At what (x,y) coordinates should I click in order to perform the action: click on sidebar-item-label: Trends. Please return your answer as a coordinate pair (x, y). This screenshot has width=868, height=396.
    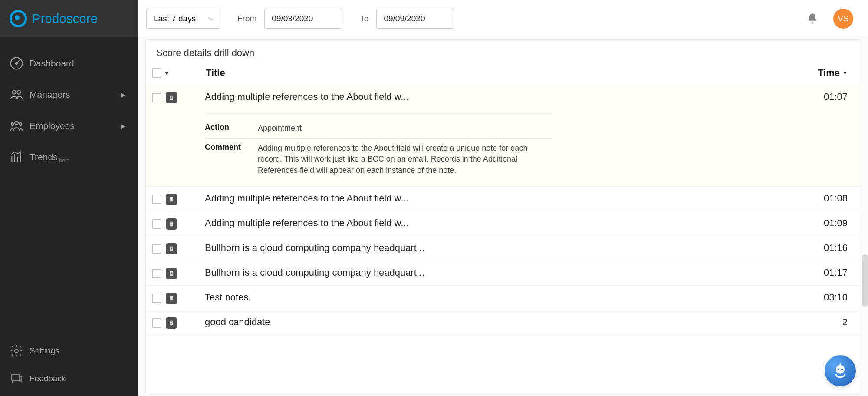
    Looking at the image, I should click on (43, 157).